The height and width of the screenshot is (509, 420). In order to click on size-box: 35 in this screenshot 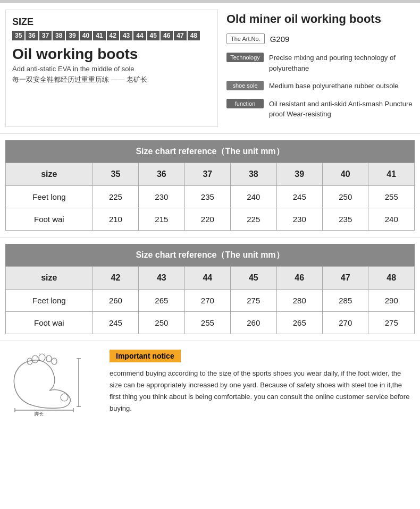, I will do `click(18, 36)`.